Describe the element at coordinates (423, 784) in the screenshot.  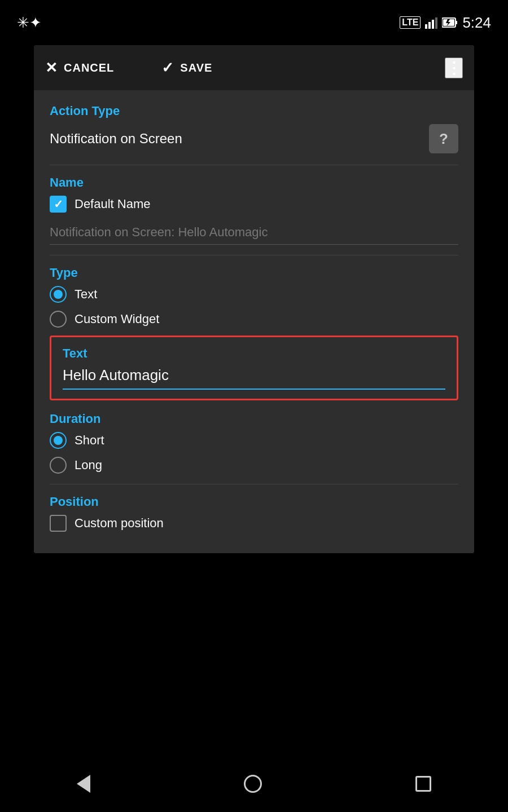
I see `recents-button` at that location.